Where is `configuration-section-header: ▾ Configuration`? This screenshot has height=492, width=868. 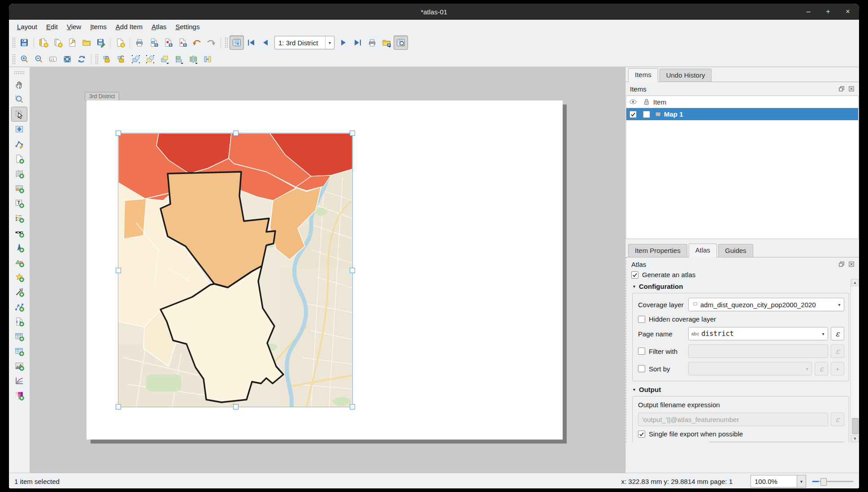 configuration-section-header: ▾ Configuration is located at coordinates (742, 286).